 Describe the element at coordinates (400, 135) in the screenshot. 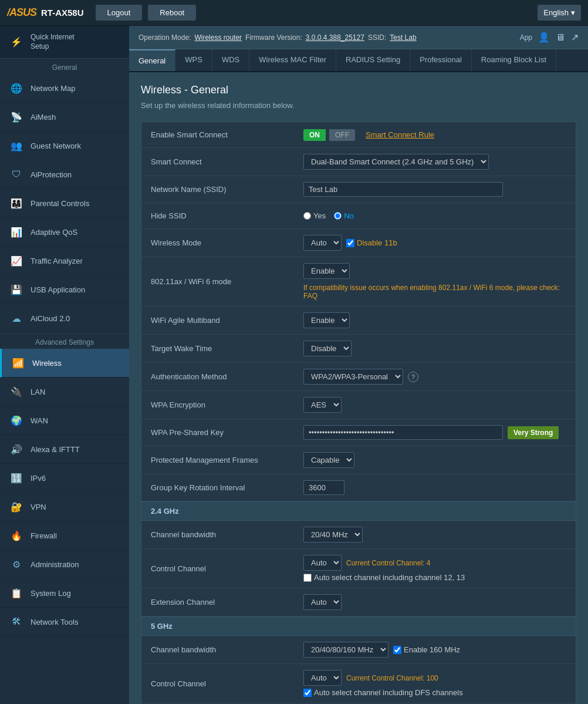

I see `smart-connect-rule-link: Smart Connect Rule` at that location.